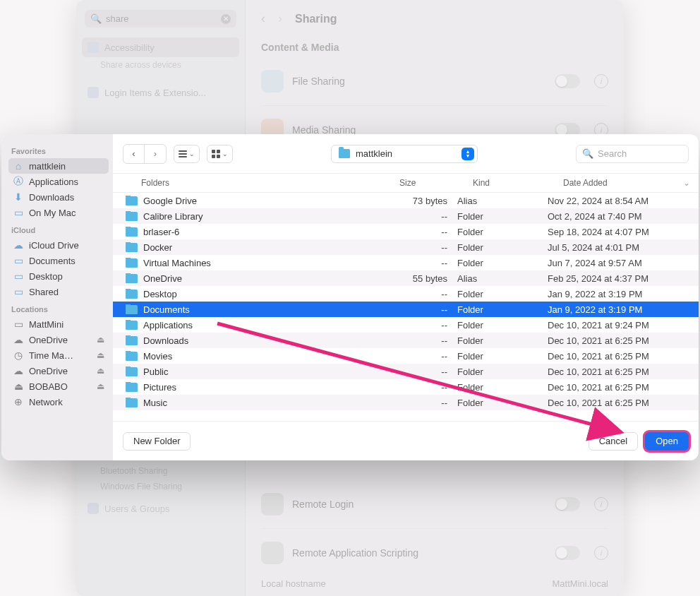 This screenshot has height=596, width=700. I want to click on file-name: Virtual Machines, so click(177, 263).